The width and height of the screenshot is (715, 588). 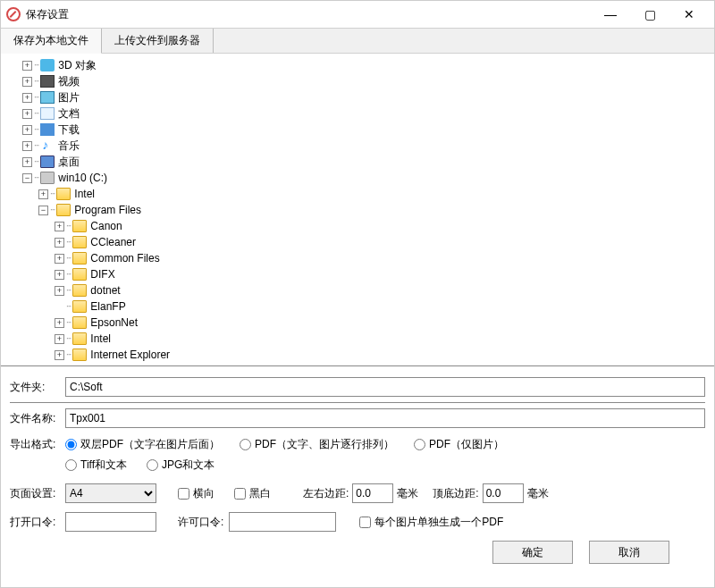 What do you see at coordinates (38, 493) in the screenshot?
I see `page-label: 页面设置:` at bounding box center [38, 493].